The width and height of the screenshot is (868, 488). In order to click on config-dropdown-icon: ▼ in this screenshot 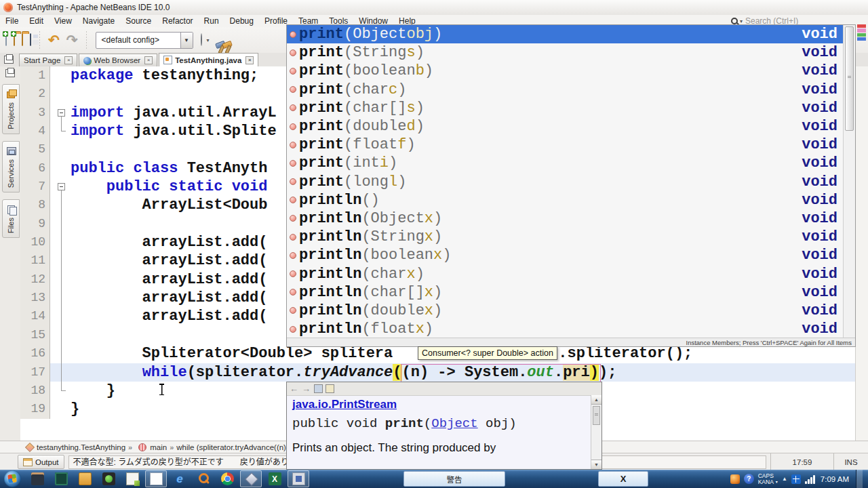, I will do `click(186, 41)`.